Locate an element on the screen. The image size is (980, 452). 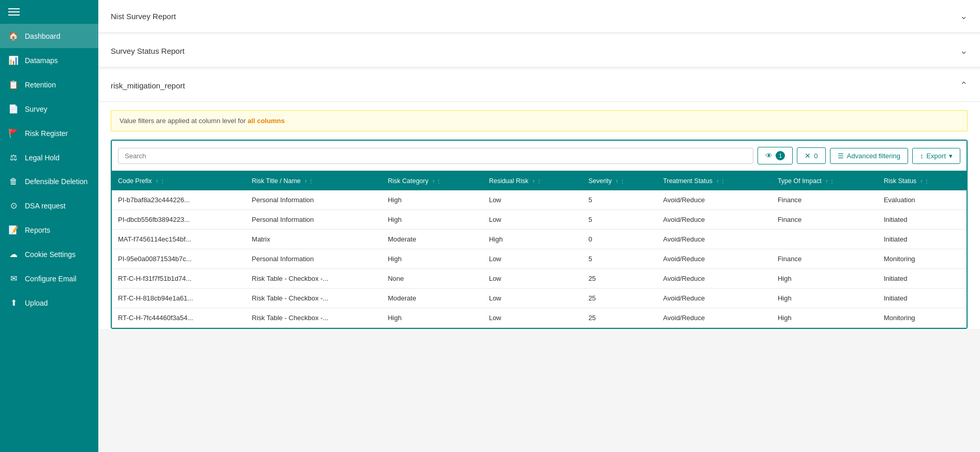
cell-row5-col0: RT-C-H-818cb94e1a61... is located at coordinates (179, 298).